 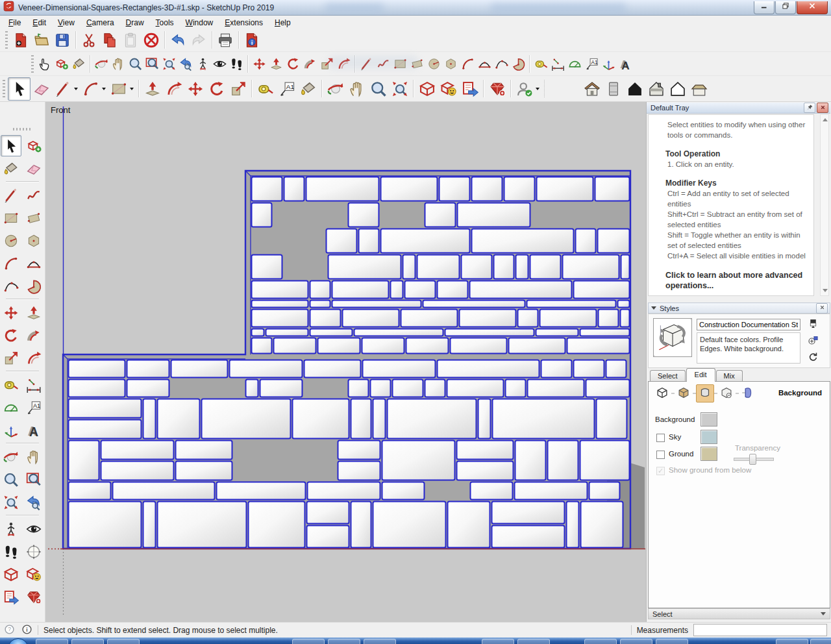 I want to click on menu-file: File, so click(x=14, y=23).